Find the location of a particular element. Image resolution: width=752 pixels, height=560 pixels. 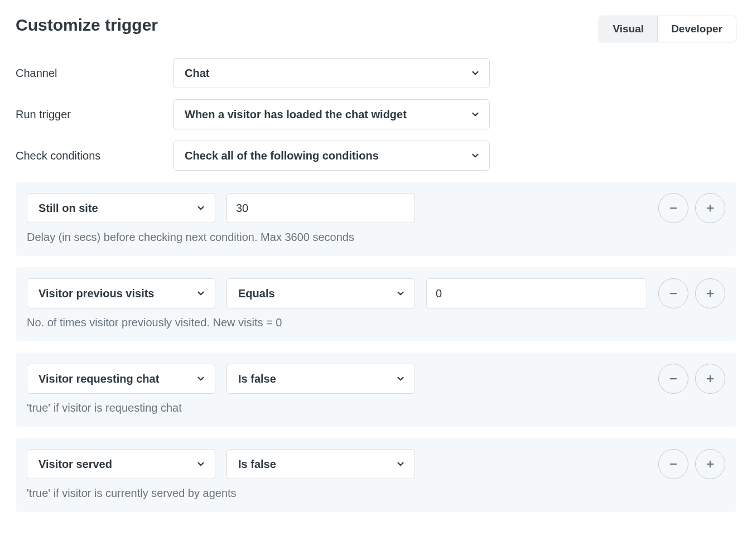

channel-select-value: Chat is located at coordinates (197, 74).